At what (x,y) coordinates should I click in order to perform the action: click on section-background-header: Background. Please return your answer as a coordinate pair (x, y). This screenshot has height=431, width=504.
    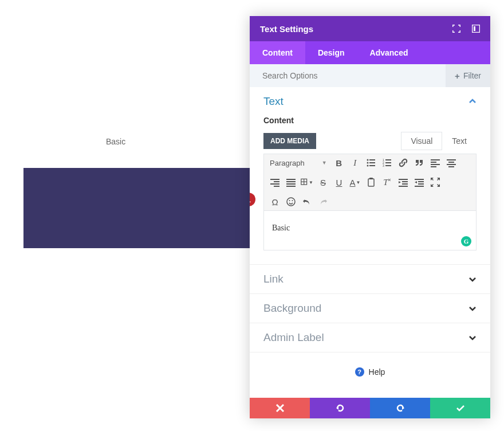
    Looking at the image, I should click on (370, 308).